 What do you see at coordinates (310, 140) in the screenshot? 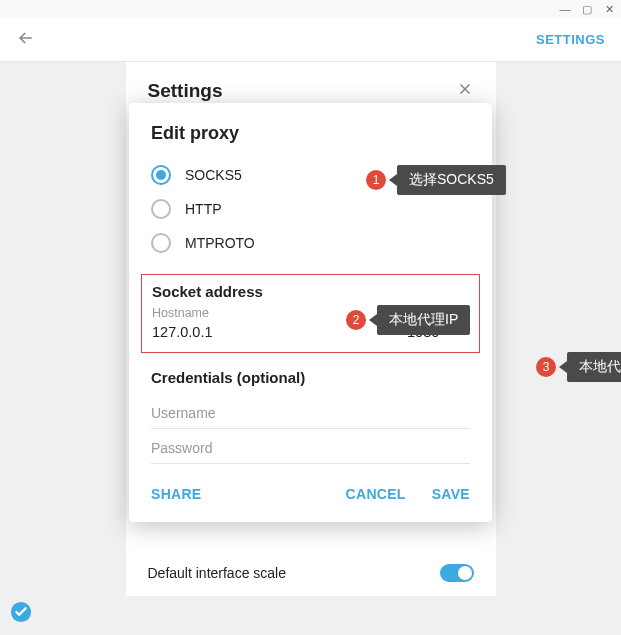
I see `dialog-title: Edit proxy` at bounding box center [310, 140].